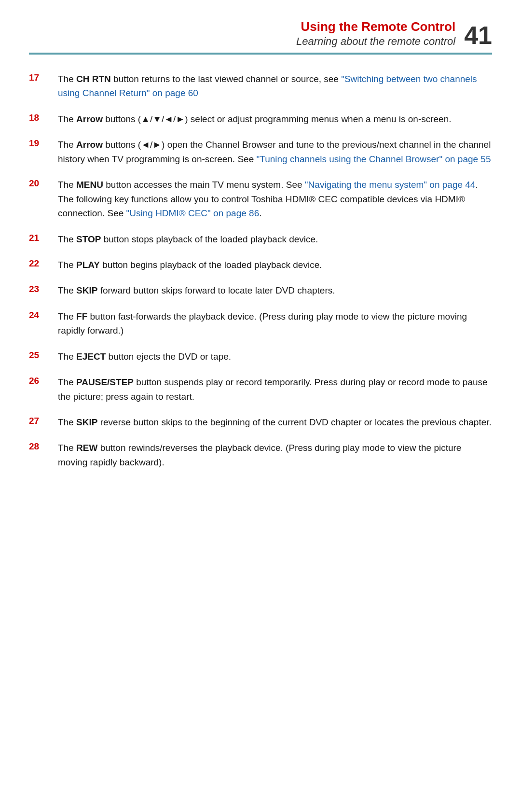 The width and height of the screenshot is (521, 812). What do you see at coordinates (43, 355) in the screenshot?
I see `item-number-25: 25` at bounding box center [43, 355].